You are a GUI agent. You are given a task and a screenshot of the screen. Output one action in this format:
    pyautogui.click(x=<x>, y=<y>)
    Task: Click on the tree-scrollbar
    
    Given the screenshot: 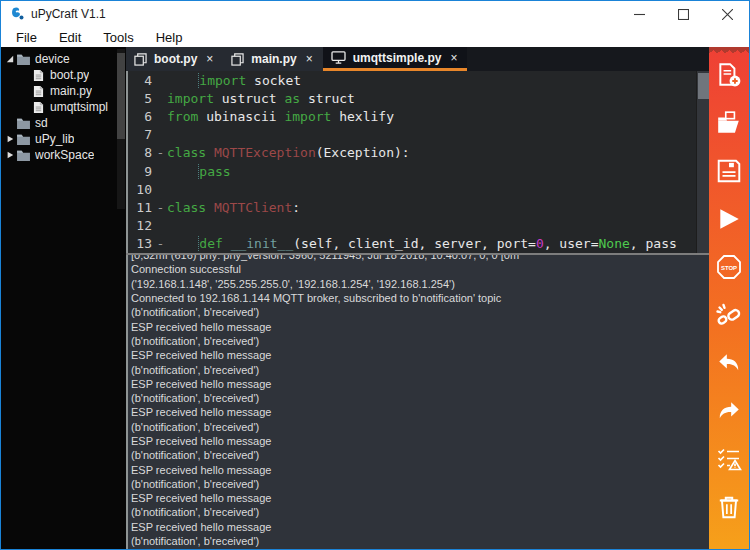 What is the action you would take?
    pyautogui.click(x=121, y=129)
    